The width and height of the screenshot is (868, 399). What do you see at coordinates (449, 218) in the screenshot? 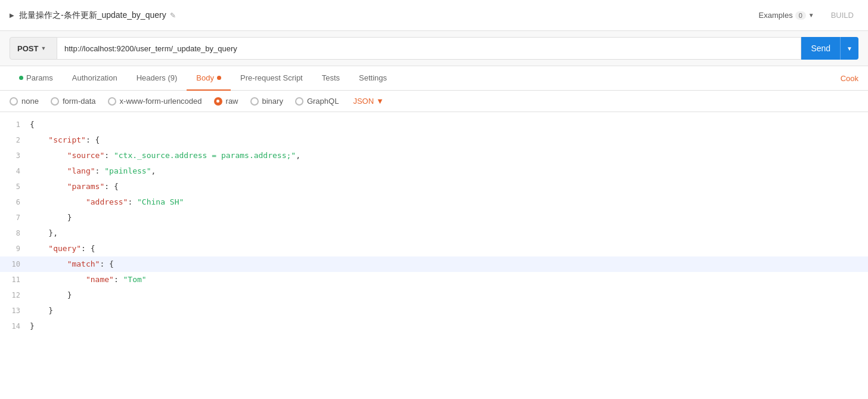
I see `line-content-7: }` at bounding box center [449, 218].